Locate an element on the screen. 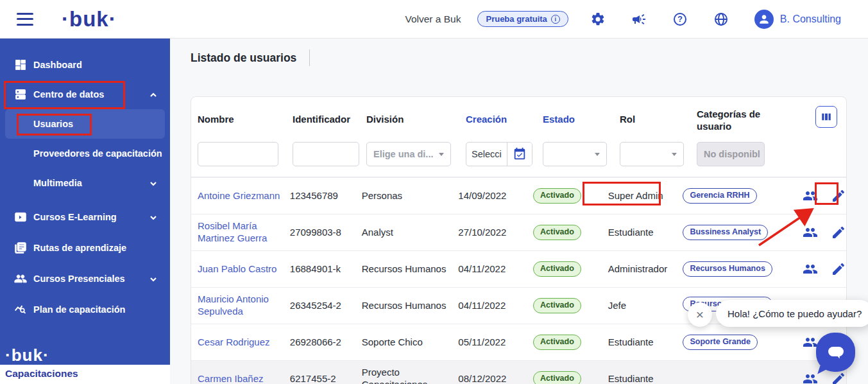  sidebar-item-plan-capacitacion: Plan de capacitación is located at coordinates (85, 310).